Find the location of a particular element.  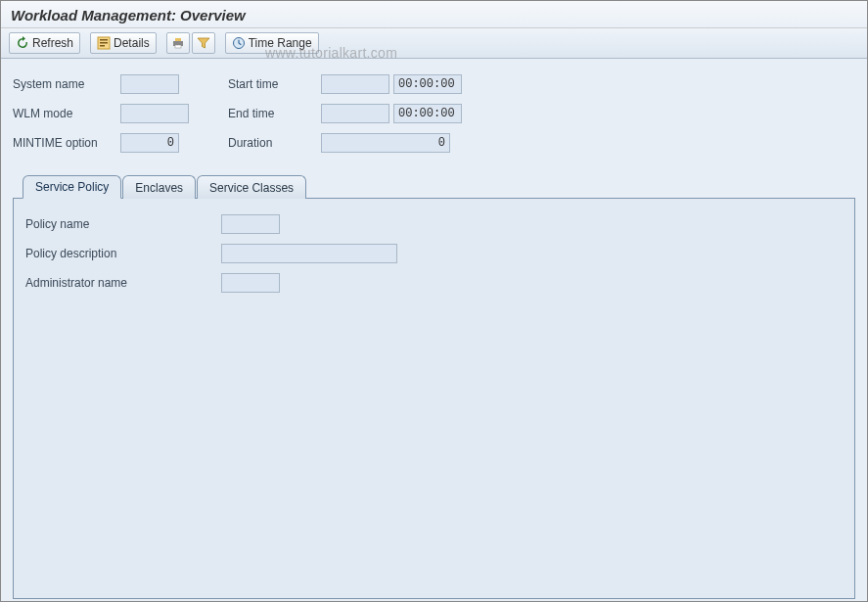

form-col-left: System name WLM mode MINTIME option 0 is located at coordinates (101, 114).